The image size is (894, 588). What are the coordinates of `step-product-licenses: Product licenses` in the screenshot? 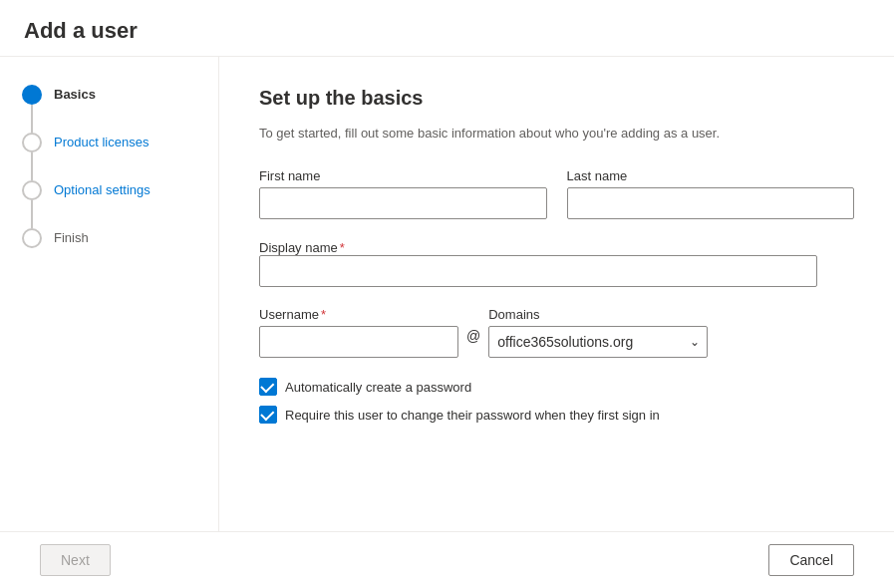 It's located at (110, 156).